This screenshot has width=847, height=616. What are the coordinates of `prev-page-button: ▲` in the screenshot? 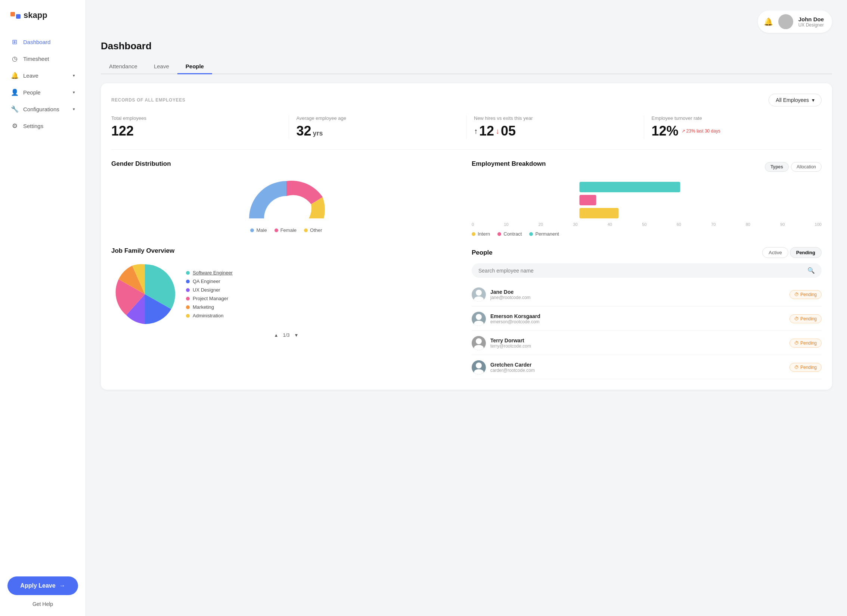 It's located at (276, 335).